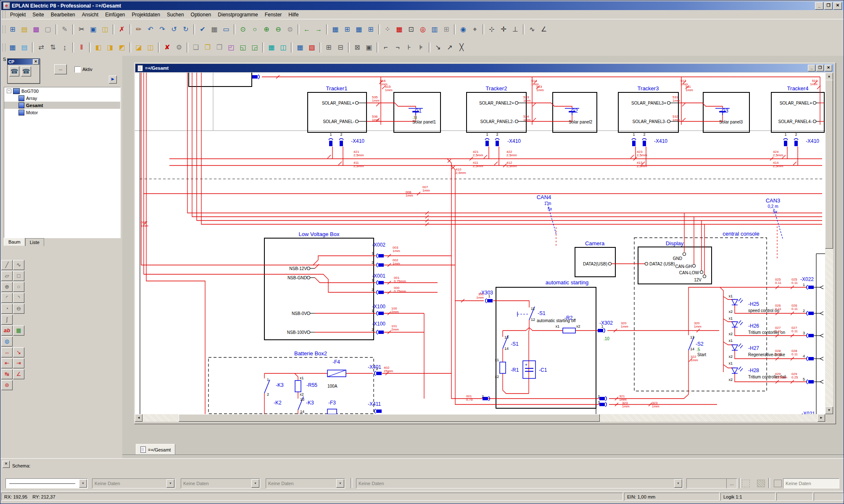 This screenshot has width=844, height=504. Describe the element at coordinates (450, 47) in the screenshot. I see `tb2-icon-44: ↗` at that location.